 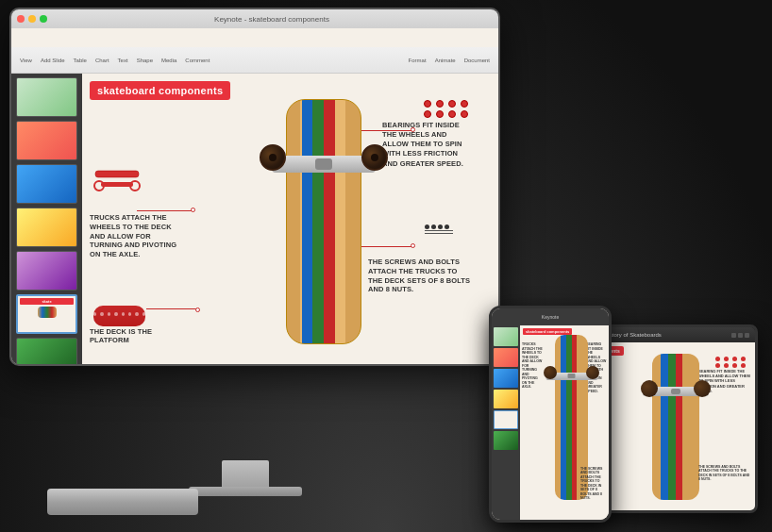 I want to click on keynote-toolbar: View Add Slide Table Chart Text Shape Me…, so click(x=255, y=60).